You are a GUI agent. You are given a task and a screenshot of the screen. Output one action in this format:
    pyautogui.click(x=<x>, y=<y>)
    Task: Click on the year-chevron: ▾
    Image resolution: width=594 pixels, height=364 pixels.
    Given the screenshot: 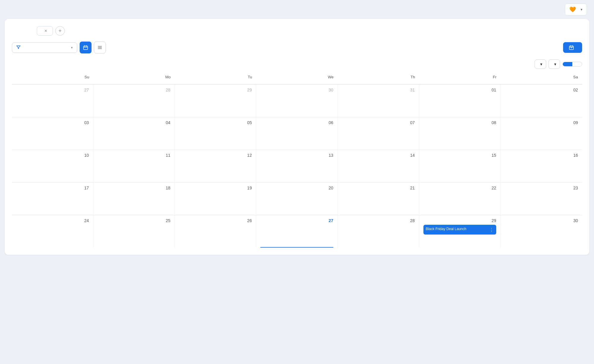 What is the action you would take?
    pyautogui.click(x=541, y=64)
    